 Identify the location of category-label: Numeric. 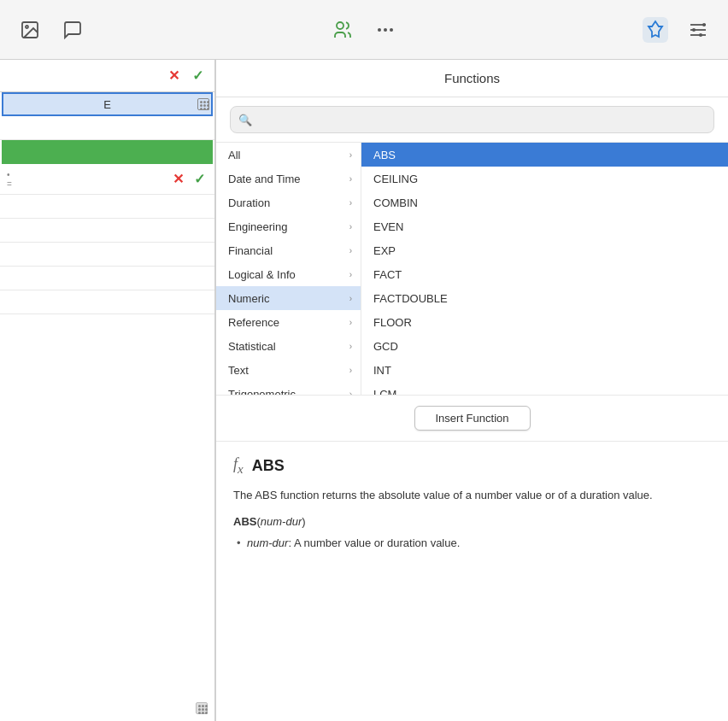
(249, 299).